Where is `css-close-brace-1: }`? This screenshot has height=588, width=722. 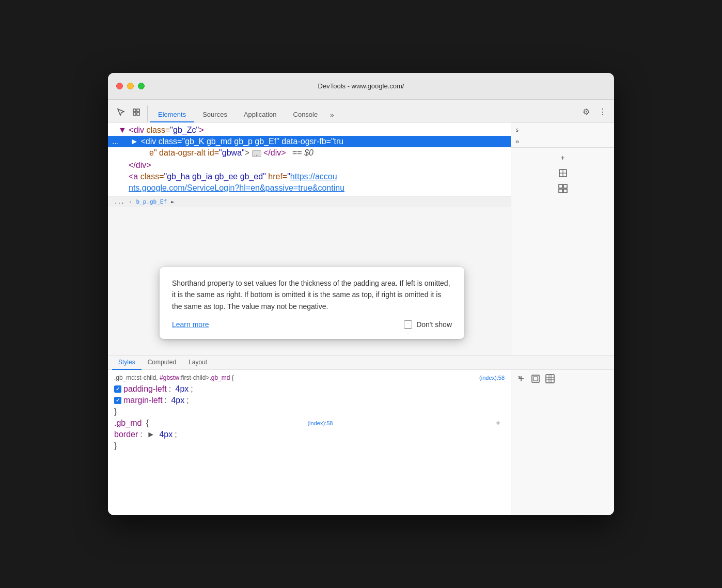 css-close-brace-1: } is located at coordinates (309, 412).